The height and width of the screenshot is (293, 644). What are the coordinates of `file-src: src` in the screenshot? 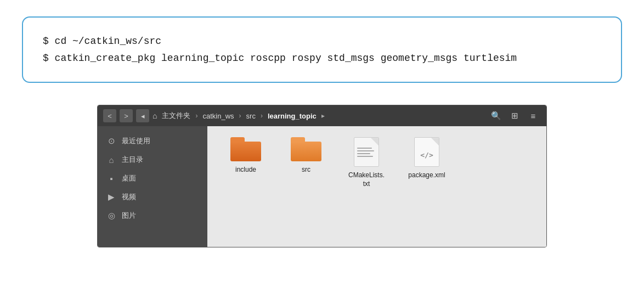 It's located at (306, 156).